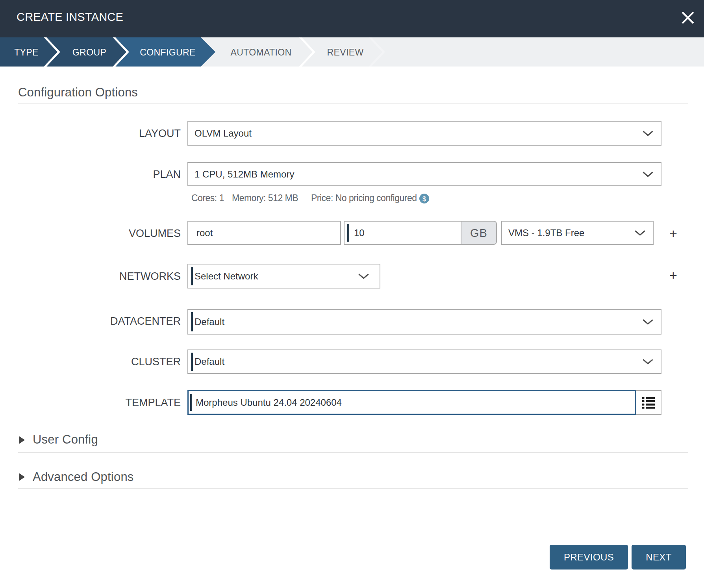 The width and height of the screenshot is (704, 588). What do you see at coordinates (345, 52) in the screenshot?
I see `svg-text: REVIEW` at bounding box center [345, 52].